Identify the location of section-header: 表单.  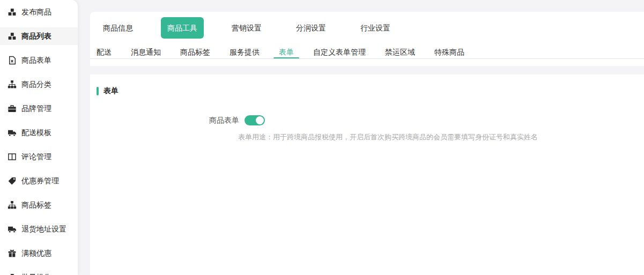
(367, 85).